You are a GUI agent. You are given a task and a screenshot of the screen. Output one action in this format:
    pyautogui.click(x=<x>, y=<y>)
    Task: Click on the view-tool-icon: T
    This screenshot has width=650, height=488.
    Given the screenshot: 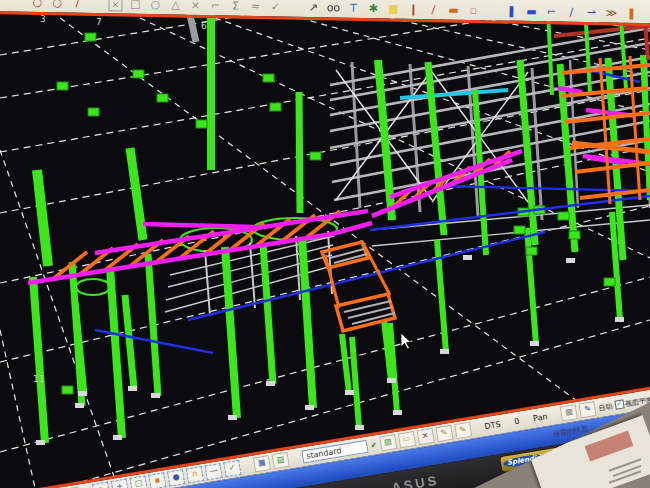 What is the action you would take?
    pyautogui.click(x=353, y=8)
    